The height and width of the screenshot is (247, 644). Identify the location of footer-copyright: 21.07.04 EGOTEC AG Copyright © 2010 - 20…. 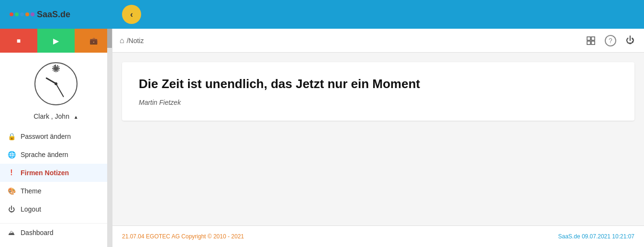
(183, 236).